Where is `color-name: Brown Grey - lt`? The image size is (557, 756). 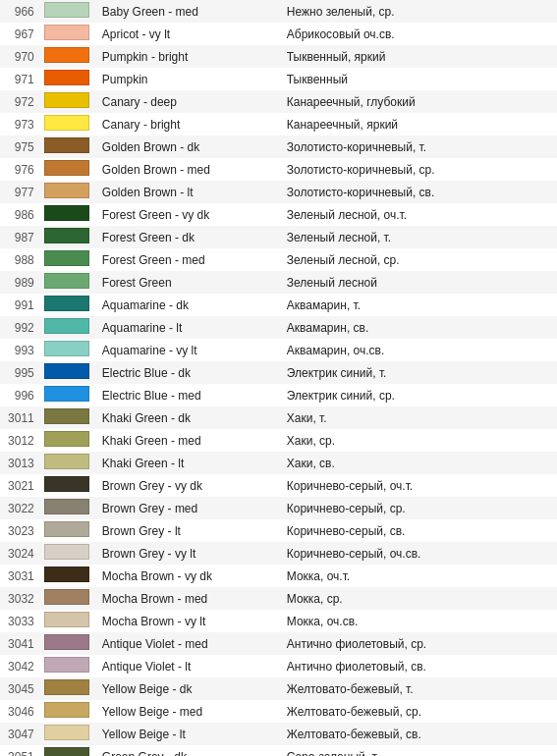
color-name: Brown Grey - lt is located at coordinates (191, 530).